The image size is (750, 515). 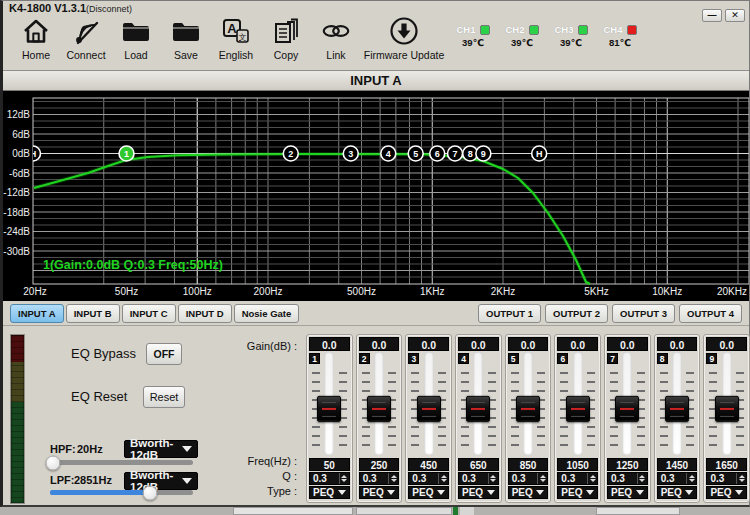 I want to click on toolbar-button: Firmware Update, so click(x=404, y=38).